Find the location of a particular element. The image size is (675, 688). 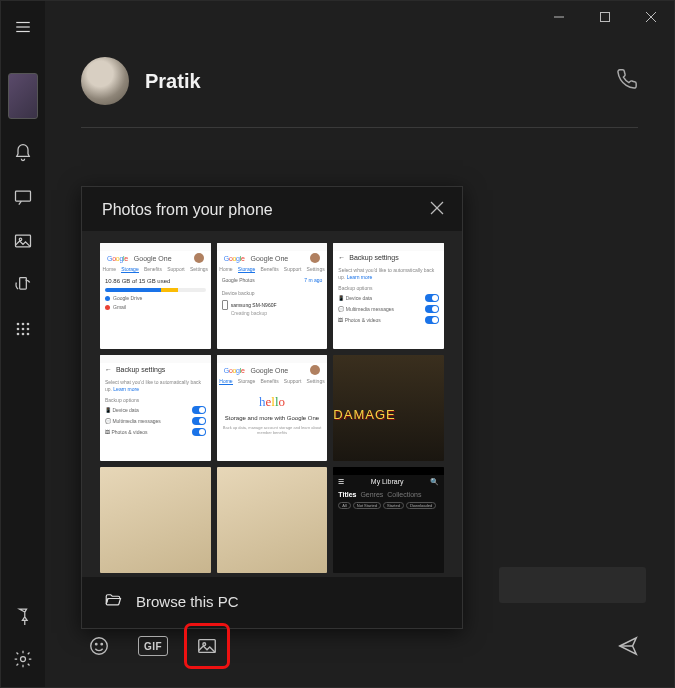

send-icon is located at coordinates (628, 646).